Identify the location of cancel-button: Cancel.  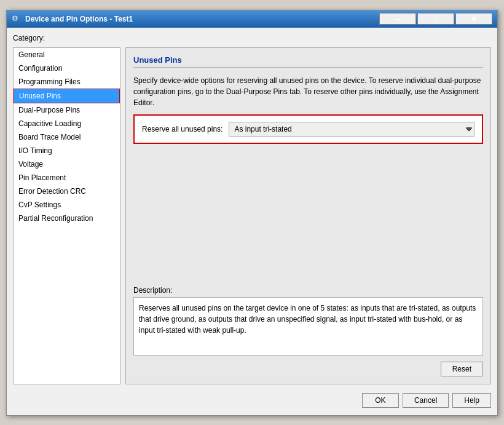
(425, 400).